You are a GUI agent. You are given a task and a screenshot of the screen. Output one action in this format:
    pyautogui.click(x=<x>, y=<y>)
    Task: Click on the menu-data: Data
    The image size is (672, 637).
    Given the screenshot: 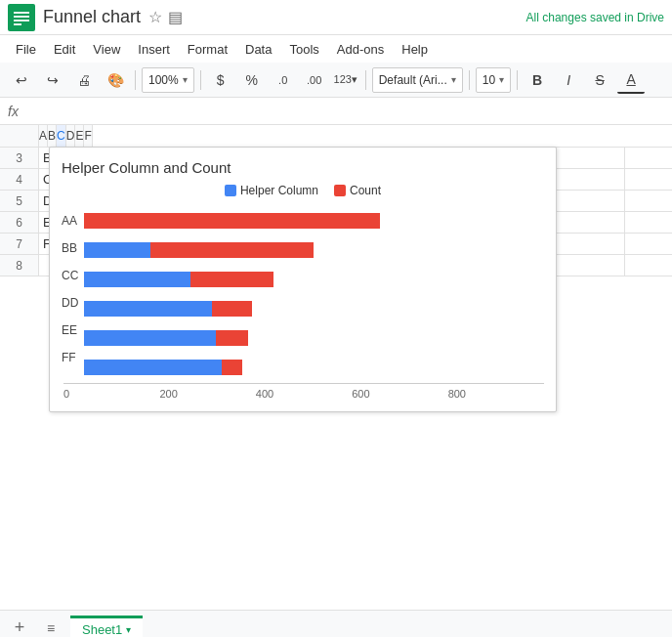 What is the action you would take?
    pyautogui.click(x=258, y=49)
    